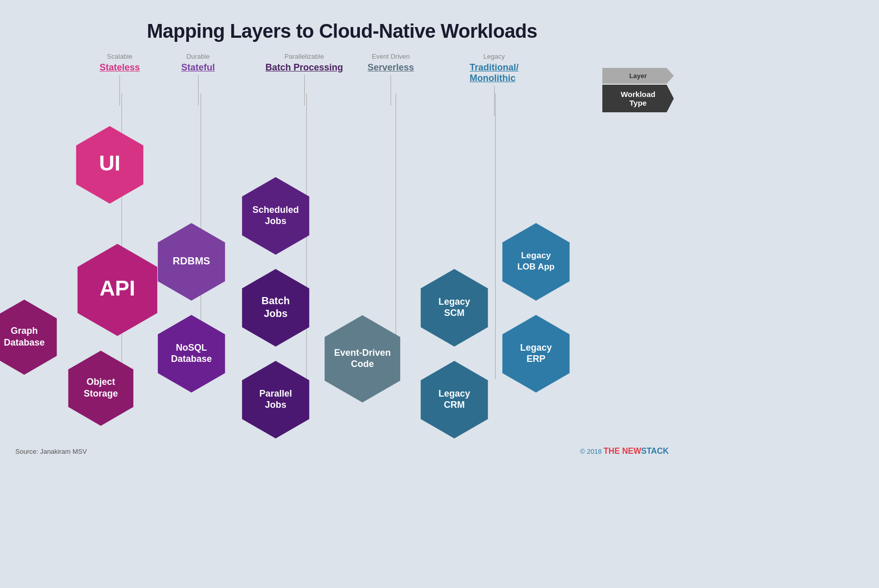  Describe the element at coordinates (638, 99) in the screenshot. I see `legend-workload-label: WorkloadType` at that location.